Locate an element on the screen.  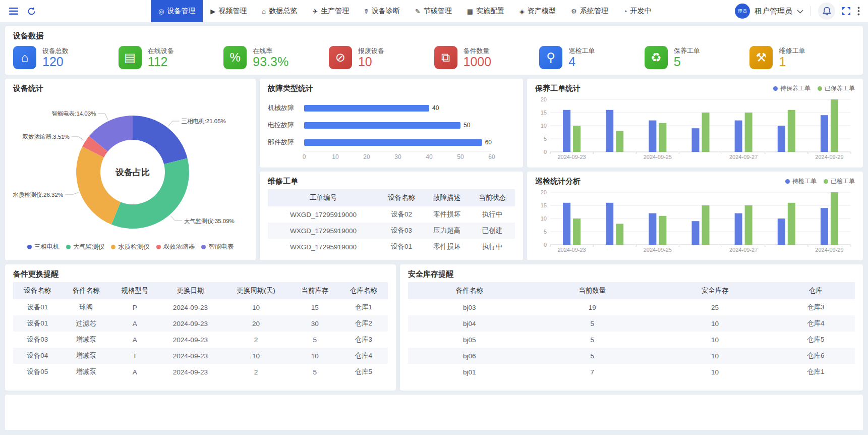
stats-row: ⌂设备总数120▤在线设备112%在线率93.3%⊘报废设备10⧉备件数量100… is located at coordinates (434, 58).